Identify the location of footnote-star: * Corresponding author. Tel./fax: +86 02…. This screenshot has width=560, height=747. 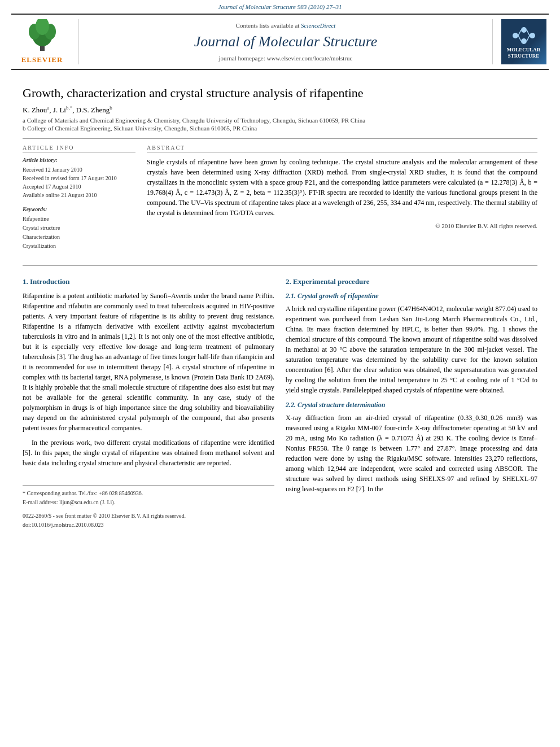
(148, 493).